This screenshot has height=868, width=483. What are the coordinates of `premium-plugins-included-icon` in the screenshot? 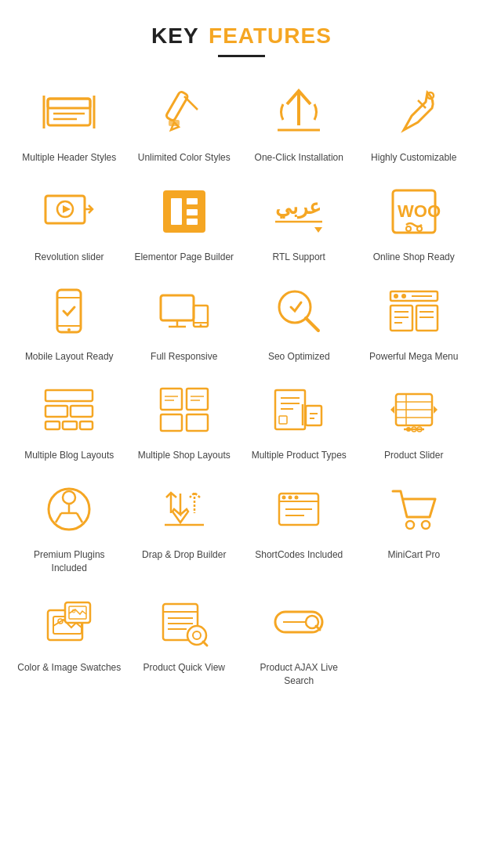 It's located at (69, 509).